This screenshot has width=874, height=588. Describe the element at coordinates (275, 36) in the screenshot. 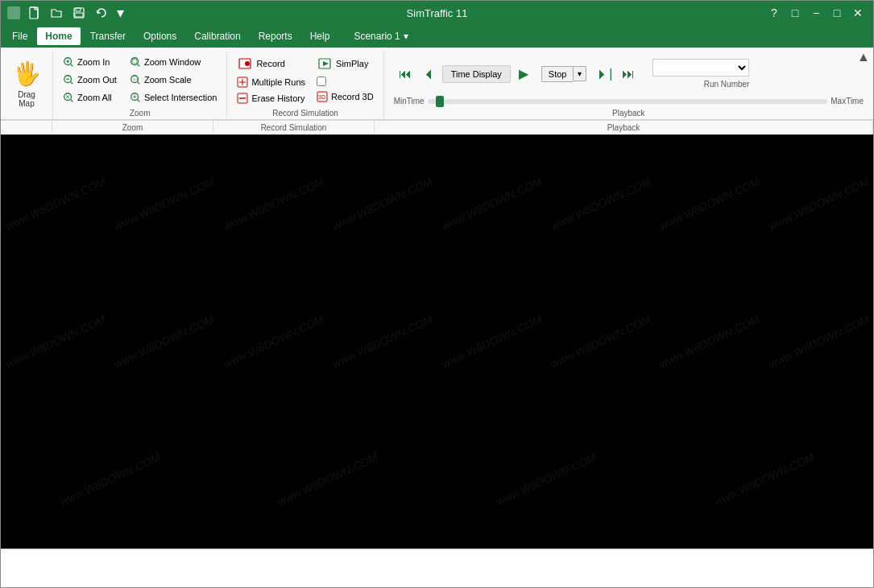

I see `menu-reports: Reports` at that location.